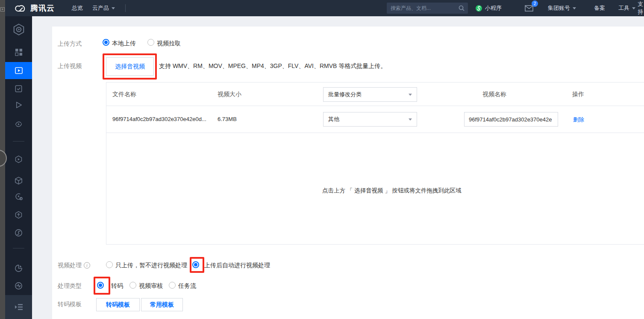  What do you see at coordinates (578, 95) in the screenshot?
I see `col-action: 操作` at bounding box center [578, 95].